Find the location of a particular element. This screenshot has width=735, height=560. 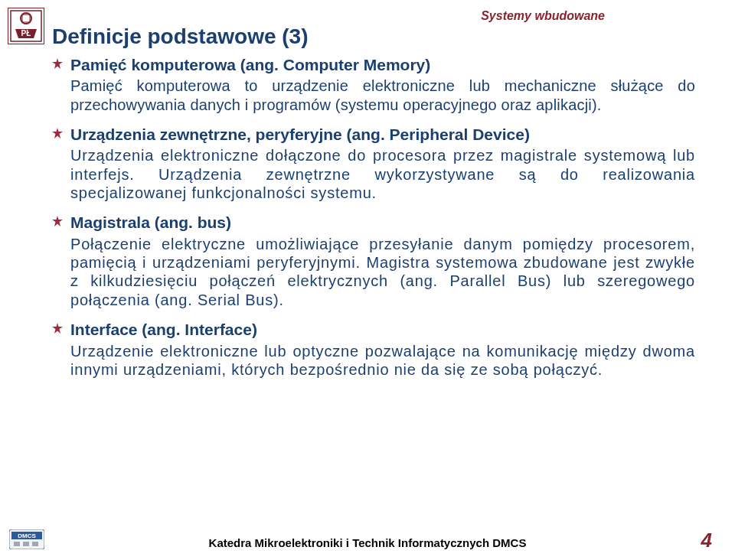

definition-heading: Urządzenia zewnętrzne, peryferyjne (ang.… is located at coordinates (383, 135).